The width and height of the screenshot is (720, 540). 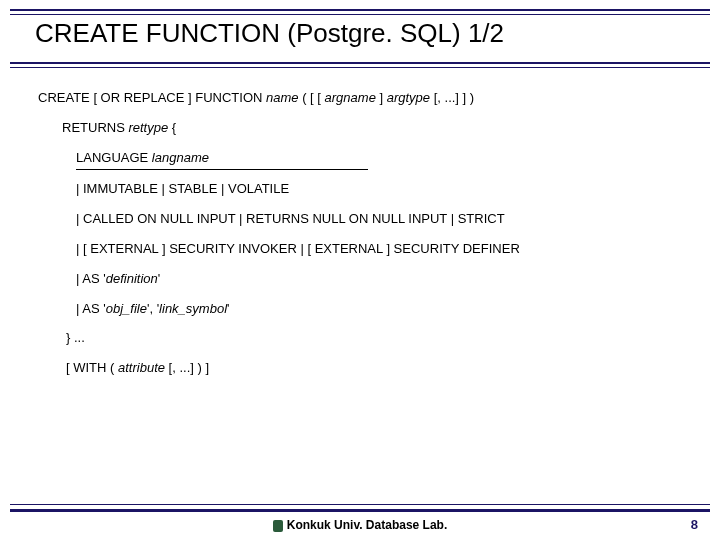 I want to click on param-attribute: attribute, so click(x=142, y=368).